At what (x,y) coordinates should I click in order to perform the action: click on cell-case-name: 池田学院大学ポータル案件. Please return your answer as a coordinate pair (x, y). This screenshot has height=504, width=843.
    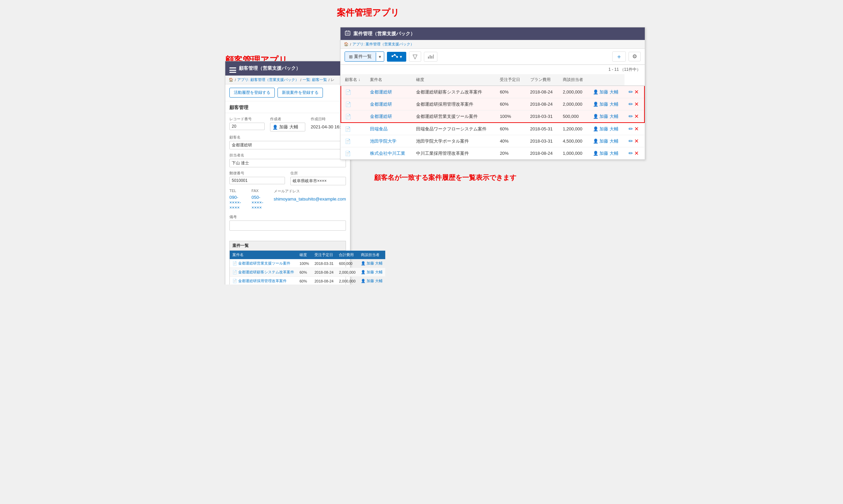
    Looking at the image, I should click on (454, 141).